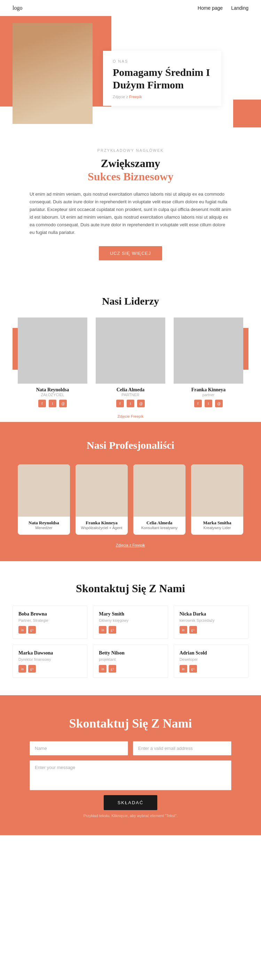  I want to click on hero-photo-credit: Zdjęcie z Freepik, so click(162, 97).